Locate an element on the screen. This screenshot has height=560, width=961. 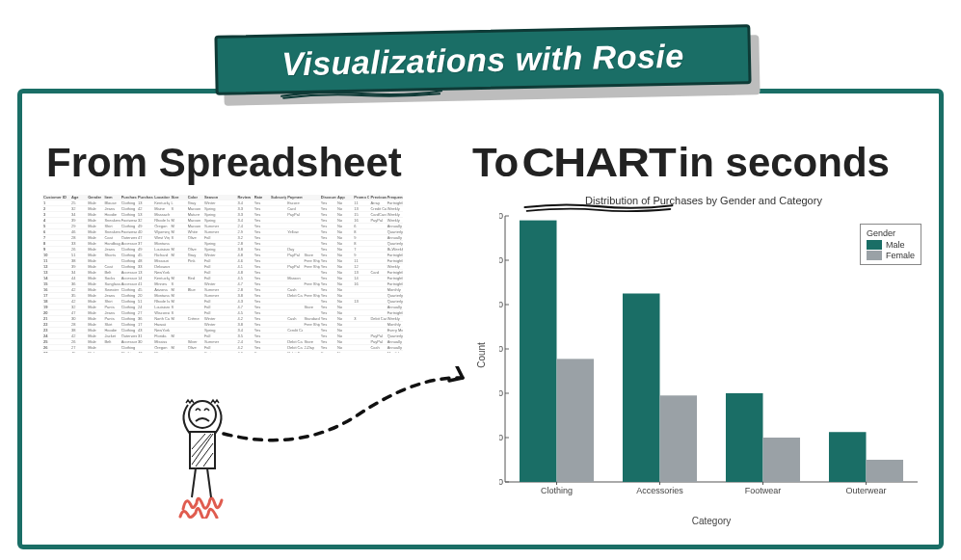
dashed-arrow is located at coordinates (349, 410).